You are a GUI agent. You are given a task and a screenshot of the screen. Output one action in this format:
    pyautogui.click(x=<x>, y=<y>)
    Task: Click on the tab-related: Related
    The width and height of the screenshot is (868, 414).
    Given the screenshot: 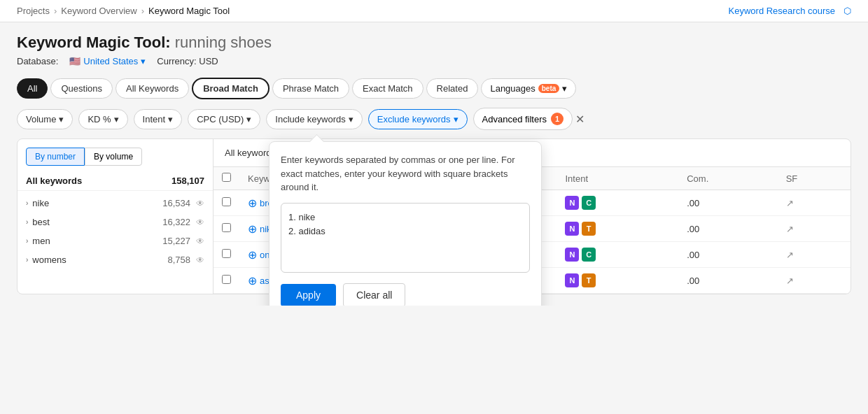 What is the action you would take?
    pyautogui.click(x=452, y=88)
    